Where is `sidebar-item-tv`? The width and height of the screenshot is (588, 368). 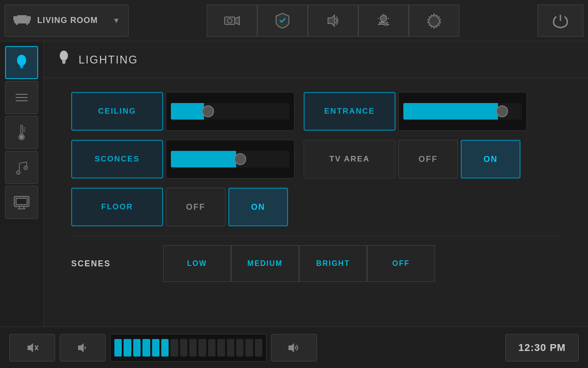 sidebar-item-tv is located at coordinates (22, 202).